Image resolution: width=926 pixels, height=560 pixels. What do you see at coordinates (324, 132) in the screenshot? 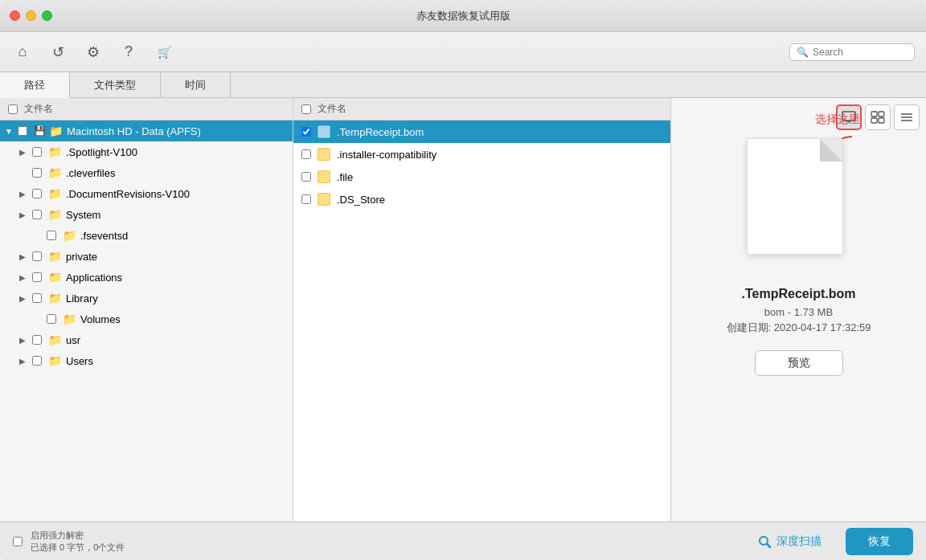
I see `file-icon-tempreceipt` at bounding box center [324, 132].